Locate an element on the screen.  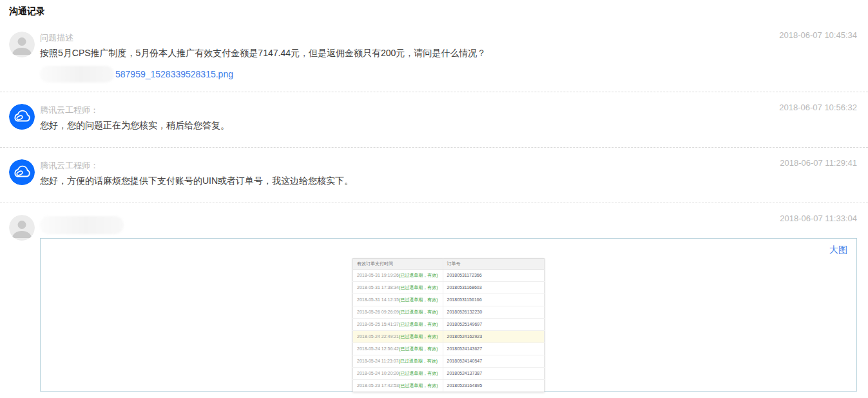
order-table-row: 2018-05-24 10:20:20(已过退单期，有效)20180524137… is located at coordinates (448, 374).